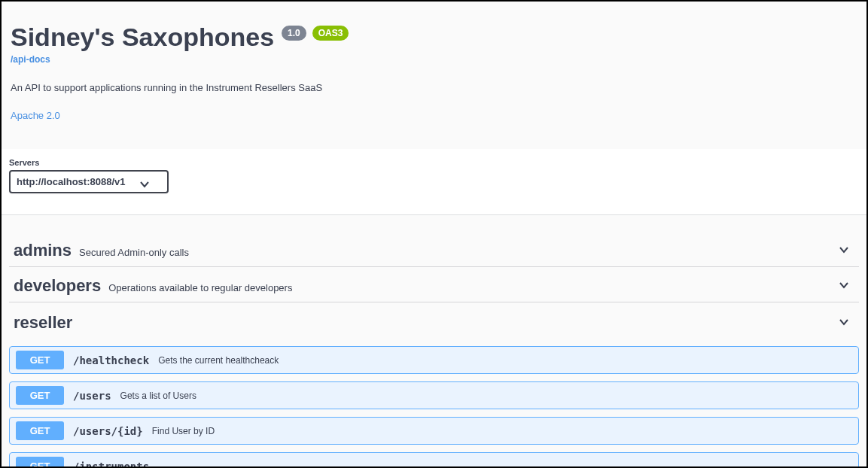 This screenshot has width=868, height=468. What do you see at coordinates (158, 396) in the screenshot?
I see `endpoint-summary: Gets a list of Users` at bounding box center [158, 396].